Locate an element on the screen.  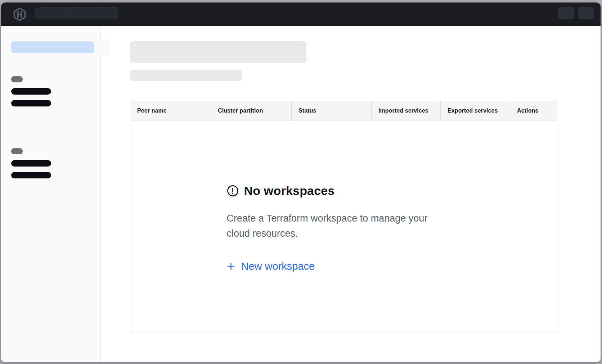
column-header-status: Status is located at coordinates (331, 111).